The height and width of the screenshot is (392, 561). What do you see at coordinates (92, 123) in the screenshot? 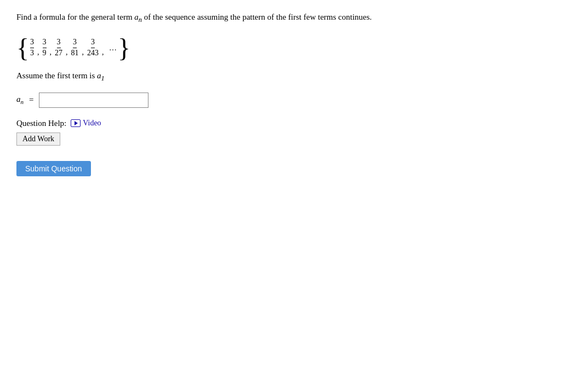
I see `video-label: Video` at bounding box center [92, 123].